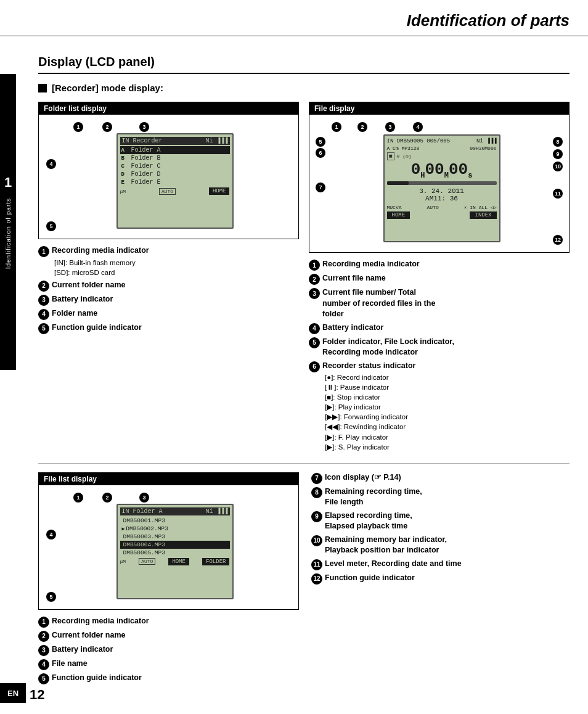 The image size is (588, 714). Describe the element at coordinates (304, 464) in the screenshot. I see `divider` at that location.